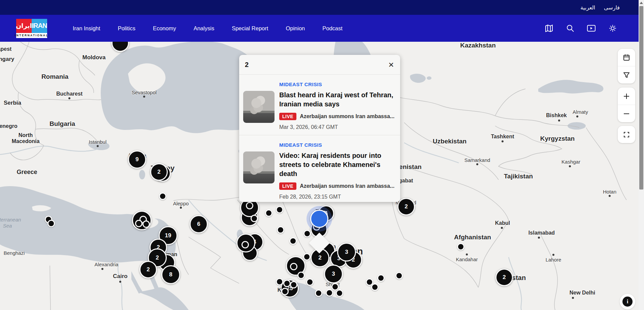 The image size is (644, 310). Describe the element at coordinates (164, 28) in the screenshot. I see `nav-item-economy: Economy` at that location.